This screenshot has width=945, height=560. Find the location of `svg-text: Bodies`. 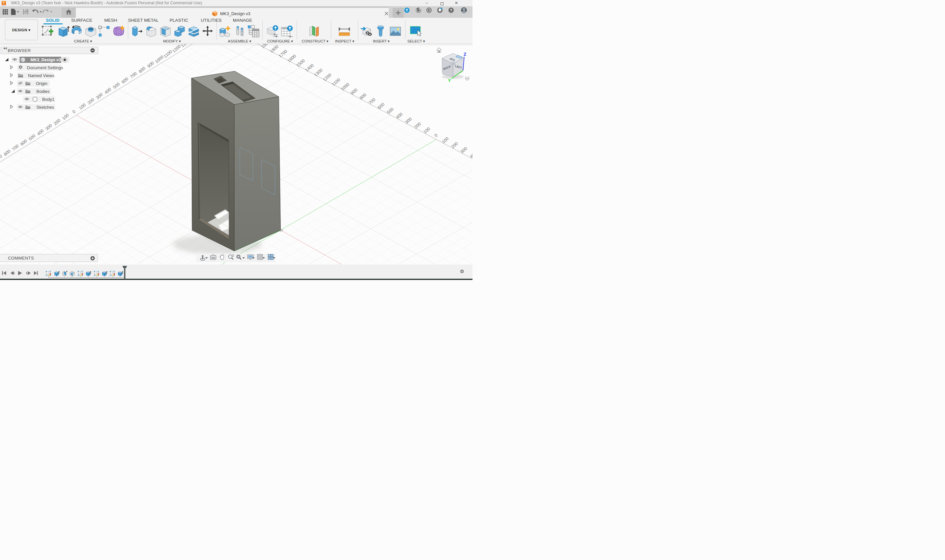

svg-text: Bodies is located at coordinates (43, 91).